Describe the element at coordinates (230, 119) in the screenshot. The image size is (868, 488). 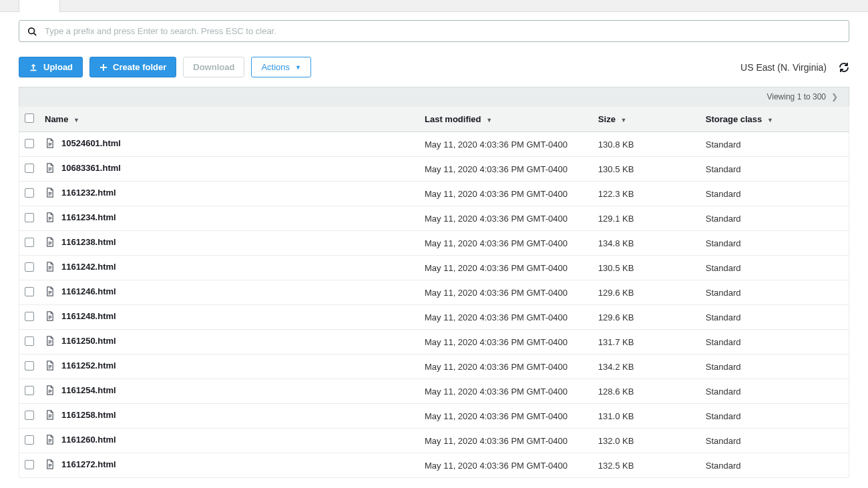
I see `col-name-header: Name ▼` at that location.